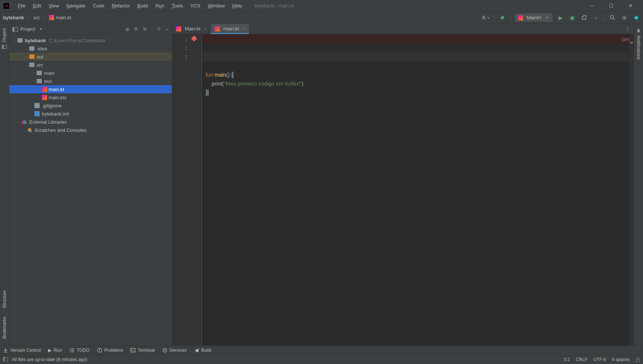 The height and width of the screenshot is (364, 643). I want to click on menu-file: FFileile, so click(21, 6).